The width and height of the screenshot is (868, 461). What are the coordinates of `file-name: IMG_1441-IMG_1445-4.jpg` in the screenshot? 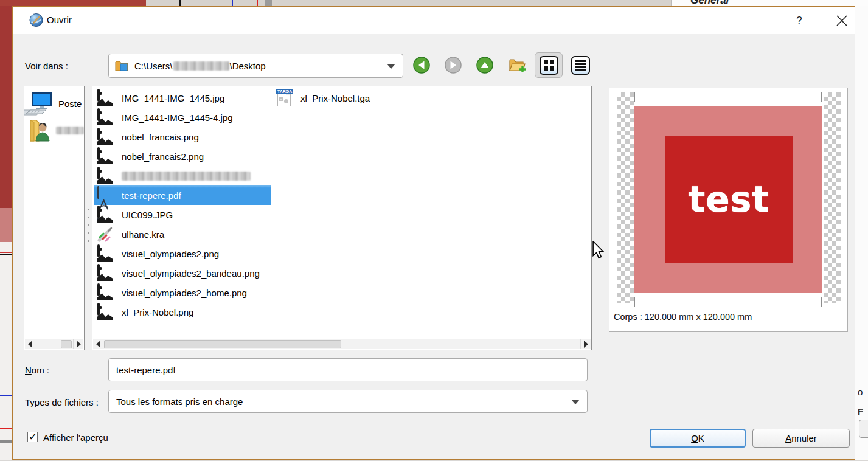 It's located at (178, 118).